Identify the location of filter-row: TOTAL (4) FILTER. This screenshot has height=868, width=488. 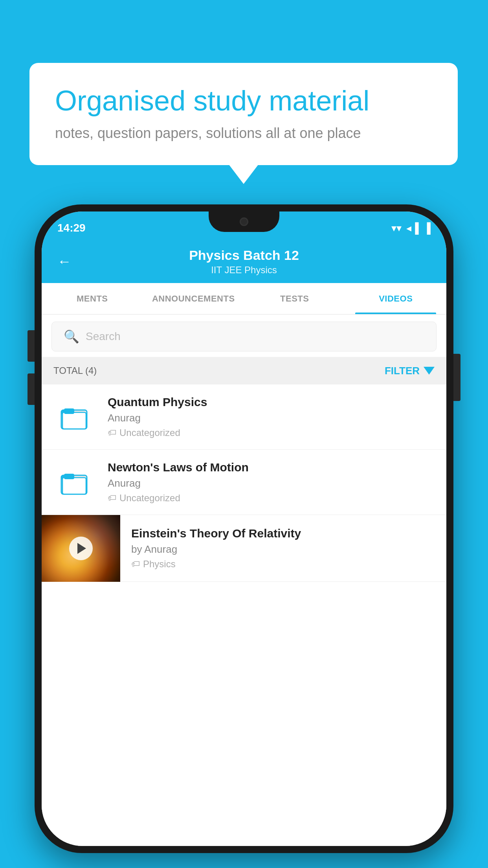
(244, 371).